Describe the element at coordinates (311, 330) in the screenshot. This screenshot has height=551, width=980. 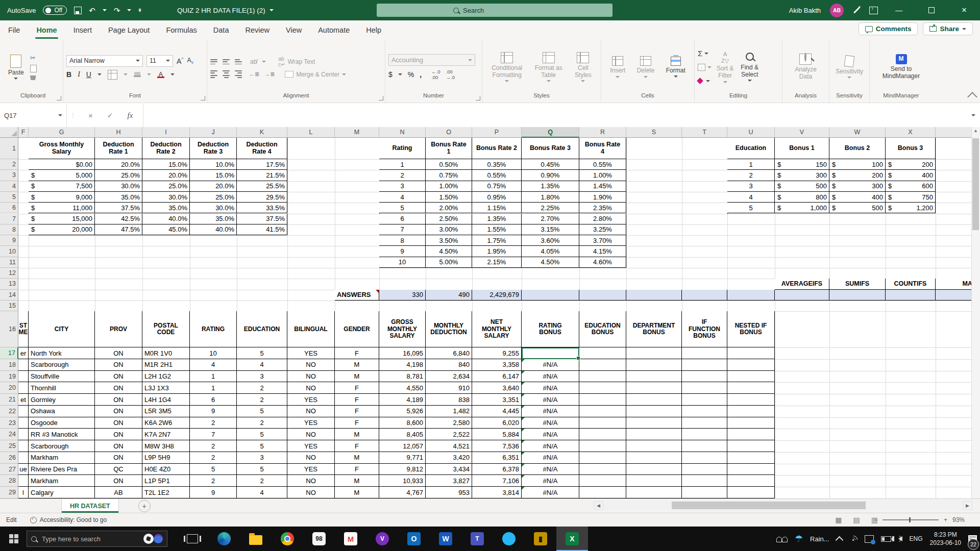
I see `hr-table-header: BILINGUAL` at that location.